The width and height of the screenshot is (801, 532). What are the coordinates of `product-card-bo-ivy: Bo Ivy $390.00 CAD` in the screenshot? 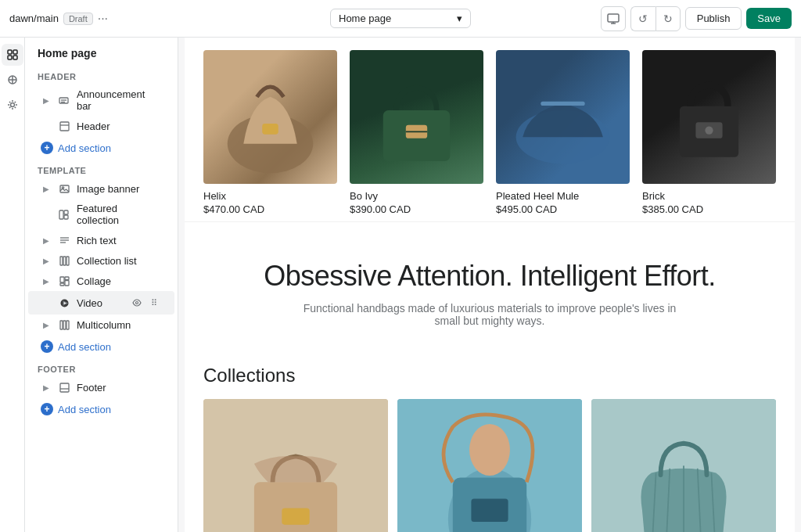 It's located at (416, 133).